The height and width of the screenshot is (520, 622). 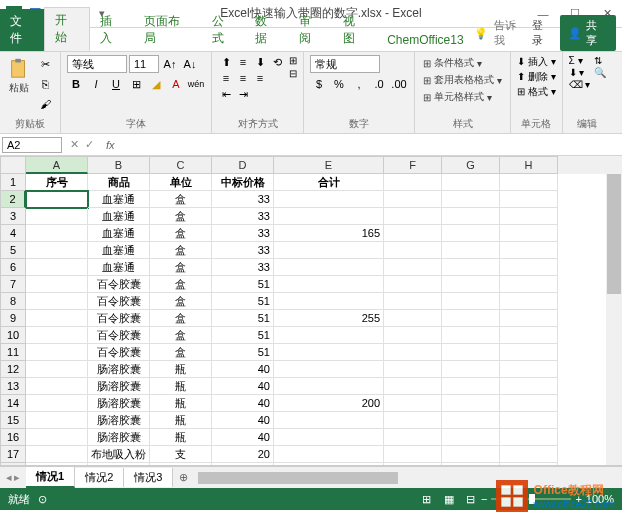 What do you see at coordinates (243, 302) in the screenshot?
I see `cell: 51` at bounding box center [243, 302].